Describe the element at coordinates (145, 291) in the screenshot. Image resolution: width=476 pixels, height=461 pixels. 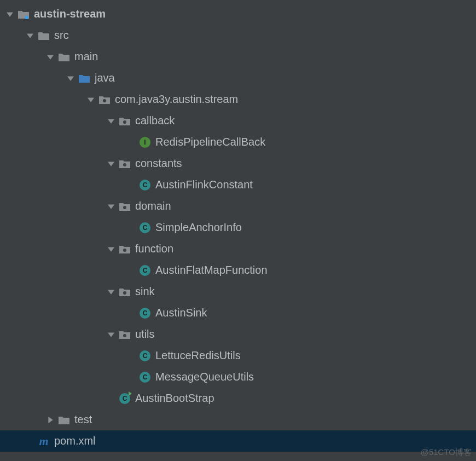
I see `tree-item-label: sink` at that location.